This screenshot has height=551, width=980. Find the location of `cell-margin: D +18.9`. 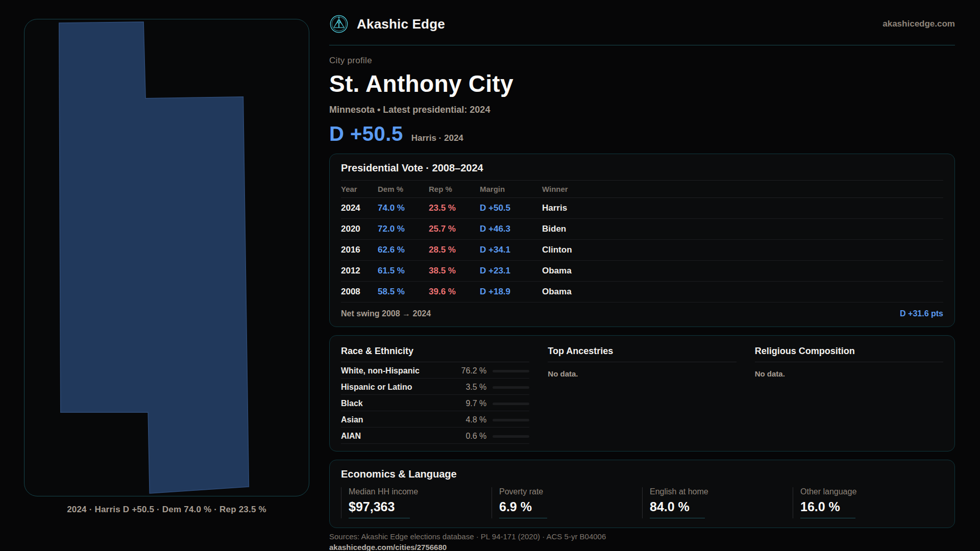

cell-margin: D +18.9 is located at coordinates (511, 292).